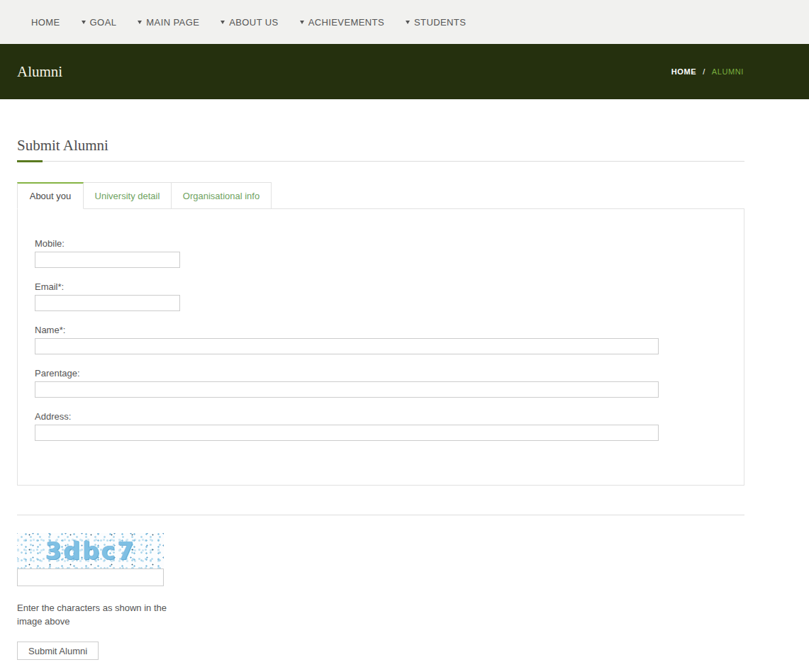 This screenshot has height=672, width=809. I want to click on tab-university-detail: University detail, so click(128, 196).